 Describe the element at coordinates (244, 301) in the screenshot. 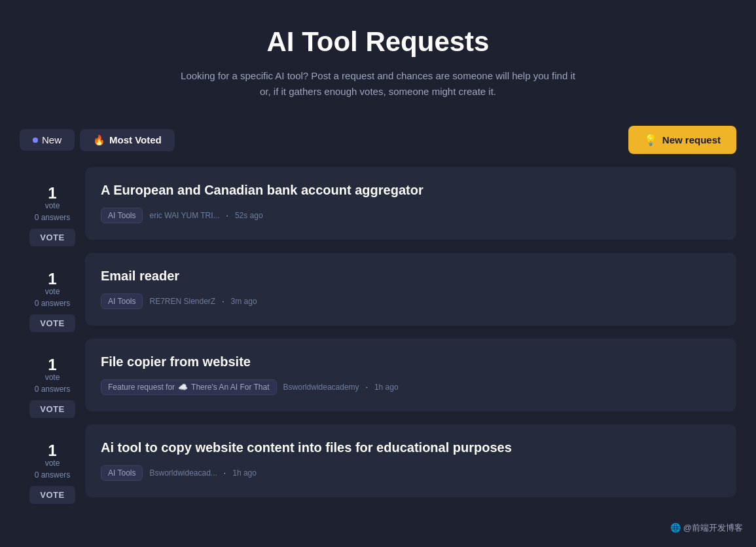

I see `card-time-2: 3m ago` at that location.